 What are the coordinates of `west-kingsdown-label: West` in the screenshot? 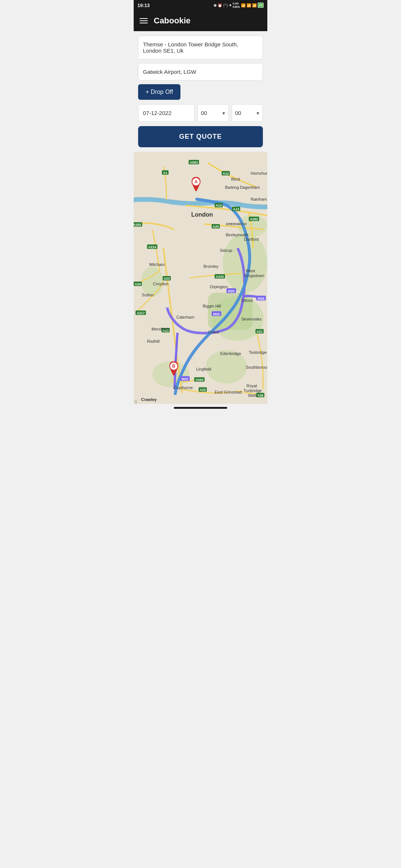 It's located at (250, 271).